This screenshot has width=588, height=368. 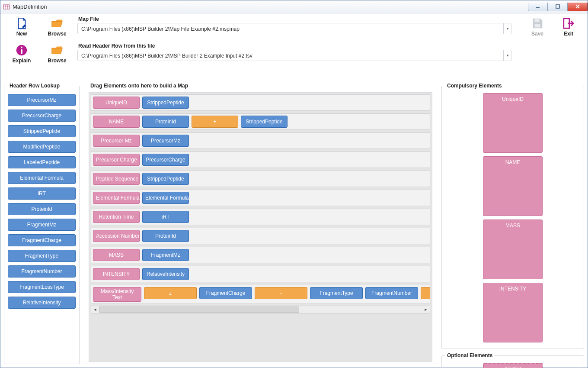 What do you see at coordinates (116, 160) in the screenshot?
I see `row-prefix-token: Precursor Charge` at bounding box center [116, 160].